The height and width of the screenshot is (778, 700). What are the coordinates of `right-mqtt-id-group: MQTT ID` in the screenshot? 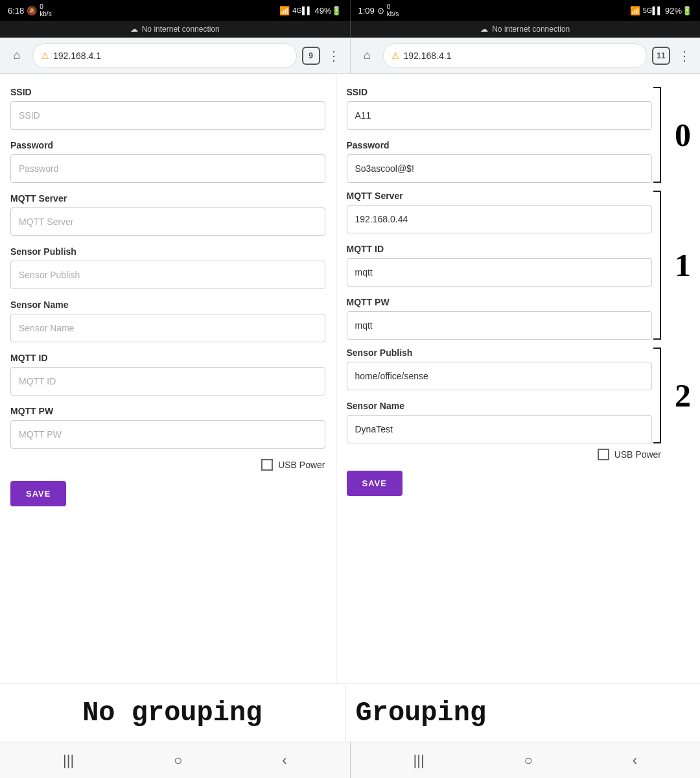 It's located at (500, 265).